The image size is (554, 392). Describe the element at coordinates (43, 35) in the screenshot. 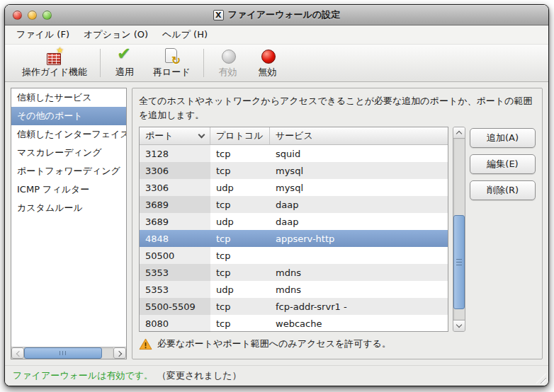

I see `menu-item: ファイル (F)` at that location.